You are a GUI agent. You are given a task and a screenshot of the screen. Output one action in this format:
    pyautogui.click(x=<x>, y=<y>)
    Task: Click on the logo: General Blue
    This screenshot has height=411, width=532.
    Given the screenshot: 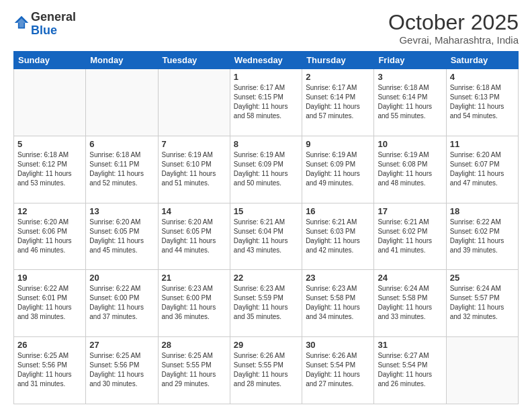 What is the action you would take?
    pyautogui.click(x=44, y=24)
    